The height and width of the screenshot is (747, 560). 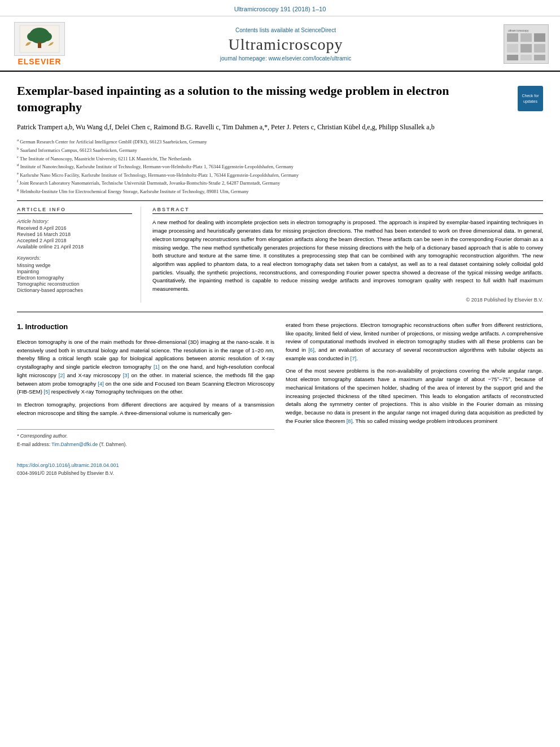 What do you see at coordinates (40, 62) in the screenshot?
I see `elsevier-label: ELSEVIER` at bounding box center [40, 62].